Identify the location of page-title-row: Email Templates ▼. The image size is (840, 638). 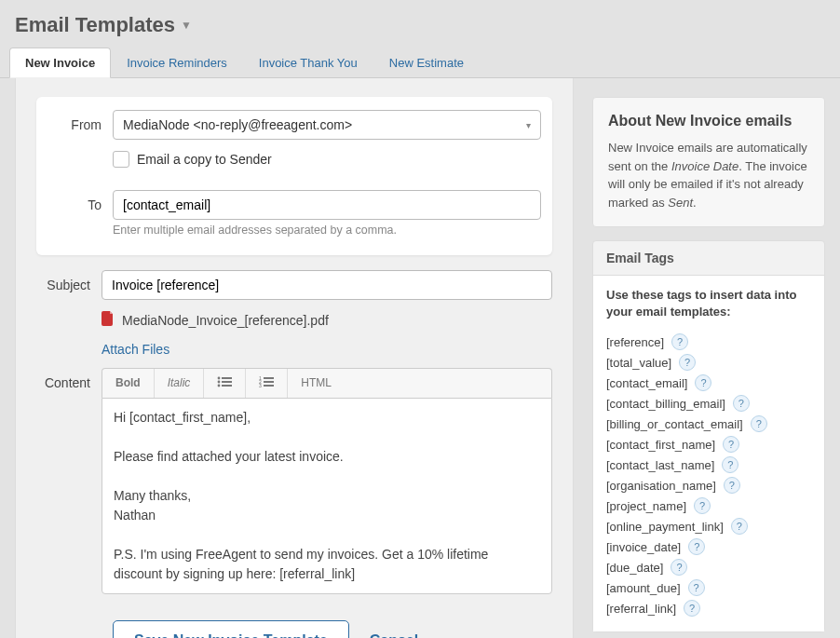
(420, 23).